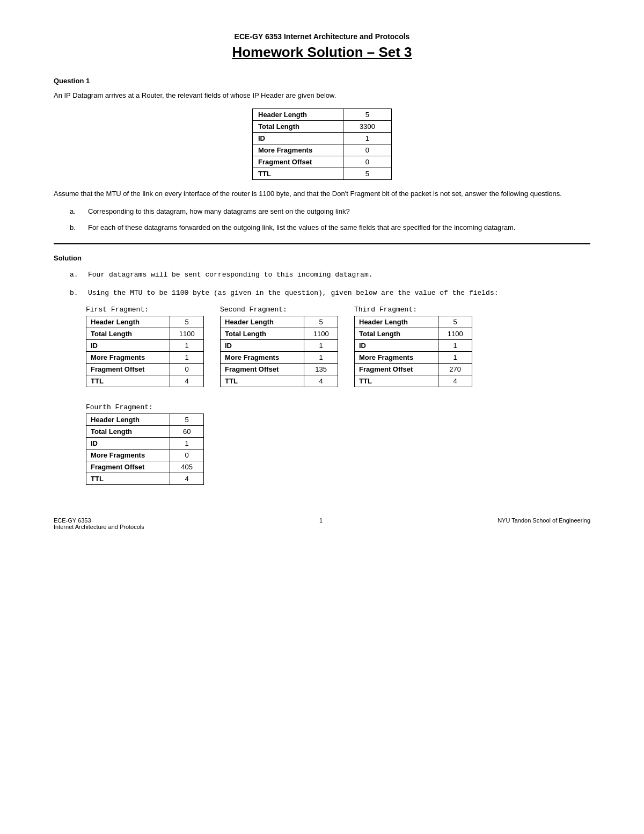 This screenshot has height=834, width=644. I want to click on fragment-title-1: First Fragment:, so click(145, 309).